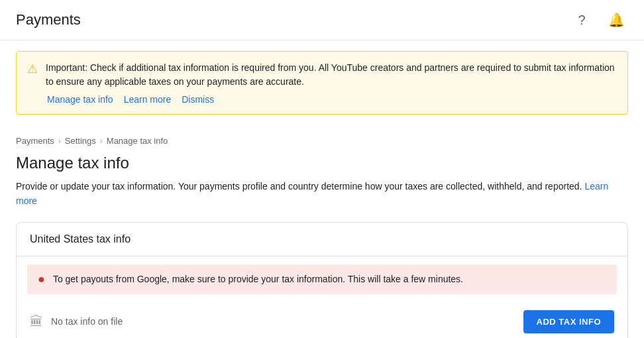 The width and height of the screenshot is (644, 338). What do you see at coordinates (616, 20) in the screenshot?
I see `notifications-button: 🔔` at bounding box center [616, 20].